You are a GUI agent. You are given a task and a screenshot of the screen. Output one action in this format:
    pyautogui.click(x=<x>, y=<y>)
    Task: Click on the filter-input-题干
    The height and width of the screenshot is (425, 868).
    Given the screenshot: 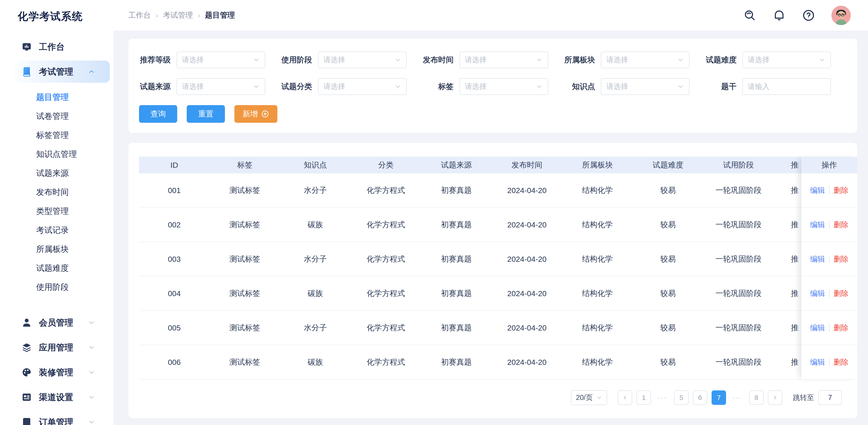 What is the action you would take?
    pyautogui.click(x=786, y=87)
    